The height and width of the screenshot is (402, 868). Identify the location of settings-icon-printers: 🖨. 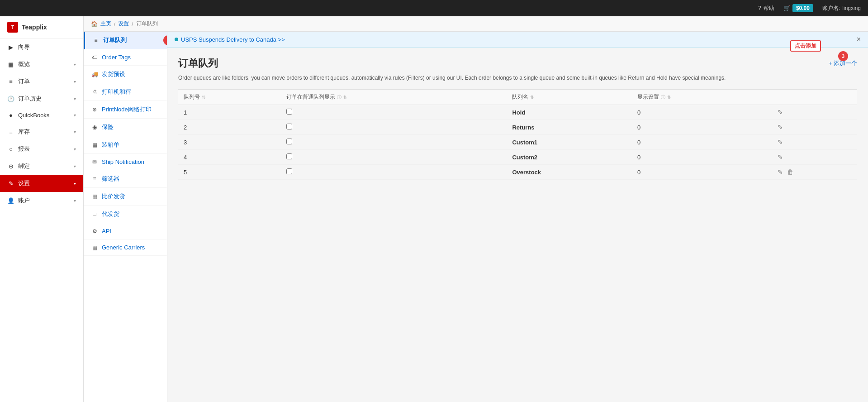
(95, 92).